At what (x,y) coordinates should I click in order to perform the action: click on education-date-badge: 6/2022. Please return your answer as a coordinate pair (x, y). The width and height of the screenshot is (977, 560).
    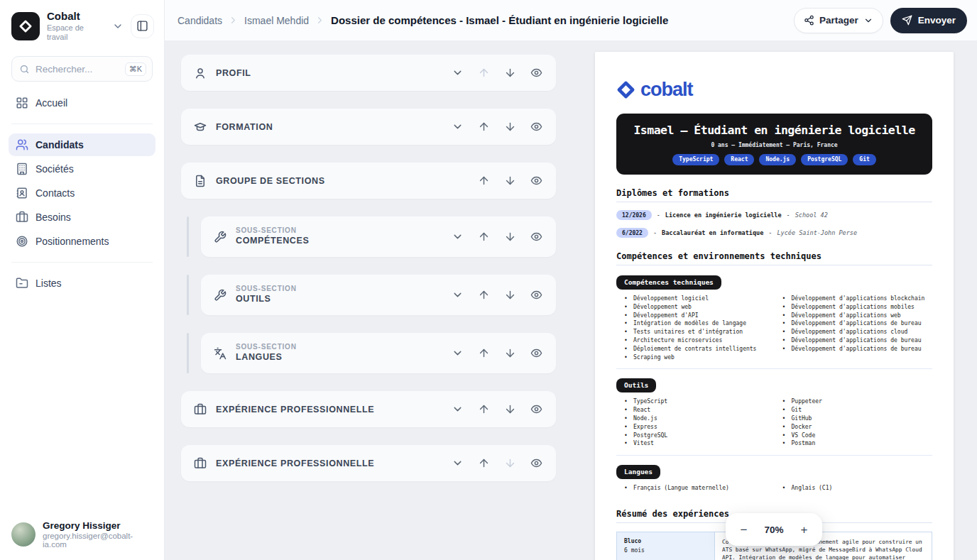
    Looking at the image, I should click on (632, 233).